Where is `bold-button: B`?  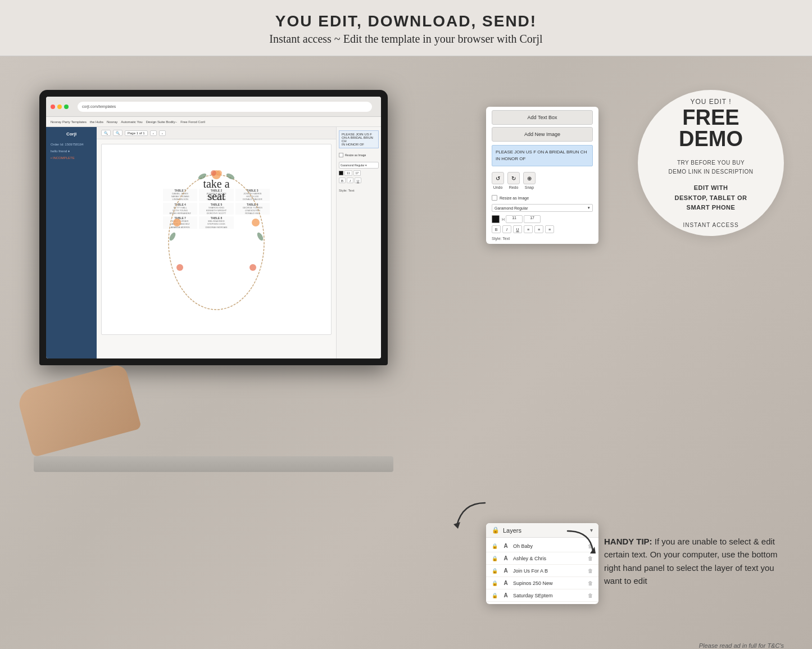
bold-button: B is located at coordinates (496, 229).